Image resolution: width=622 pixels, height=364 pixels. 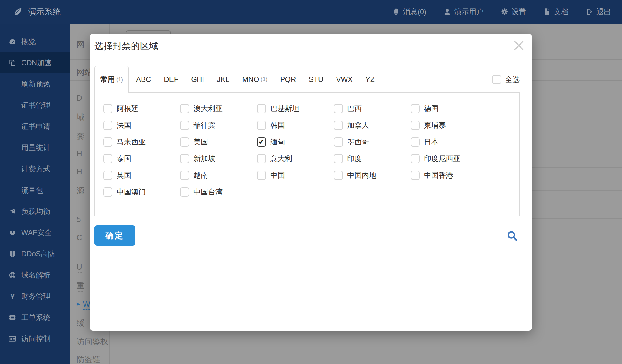 I want to click on search-icon, so click(x=512, y=236).